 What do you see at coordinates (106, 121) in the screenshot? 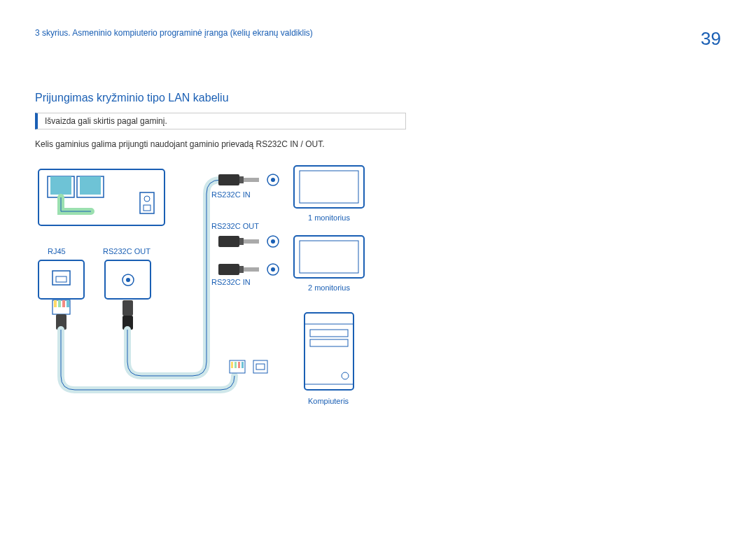
I see `note-text: Išvaizda gali skirtis pagal gaminį.` at bounding box center [106, 121].